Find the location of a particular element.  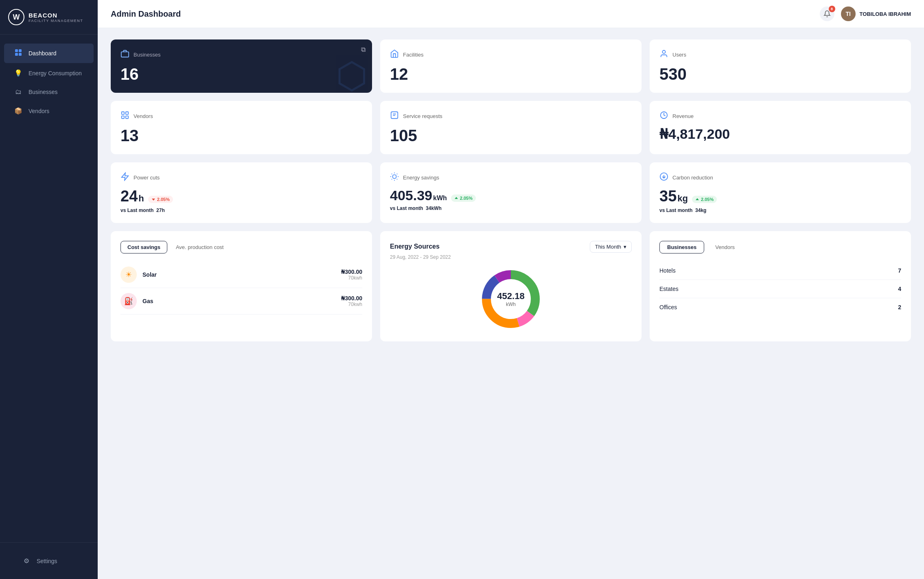

tab-vendors: Vendors is located at coordinates (725, 247).